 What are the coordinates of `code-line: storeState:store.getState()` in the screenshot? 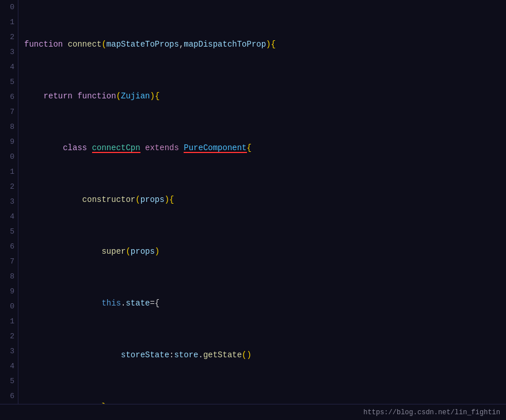 It's located at (265, 355).